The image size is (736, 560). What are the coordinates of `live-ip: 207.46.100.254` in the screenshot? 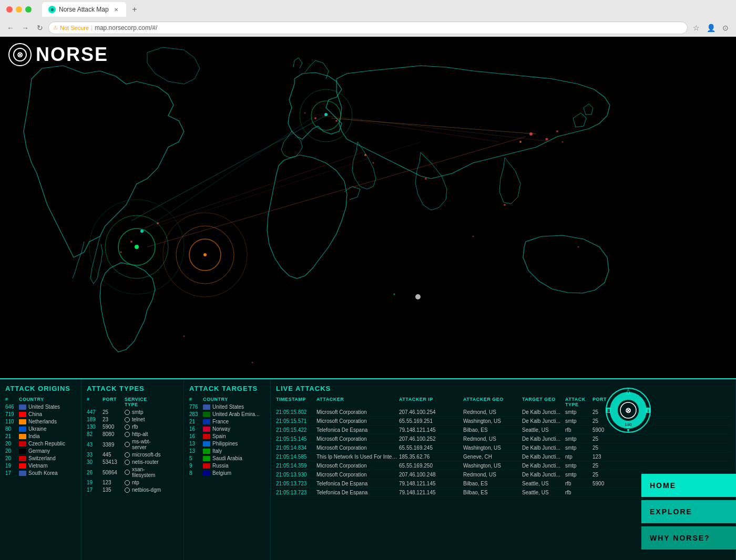 It's located at (431, 412).